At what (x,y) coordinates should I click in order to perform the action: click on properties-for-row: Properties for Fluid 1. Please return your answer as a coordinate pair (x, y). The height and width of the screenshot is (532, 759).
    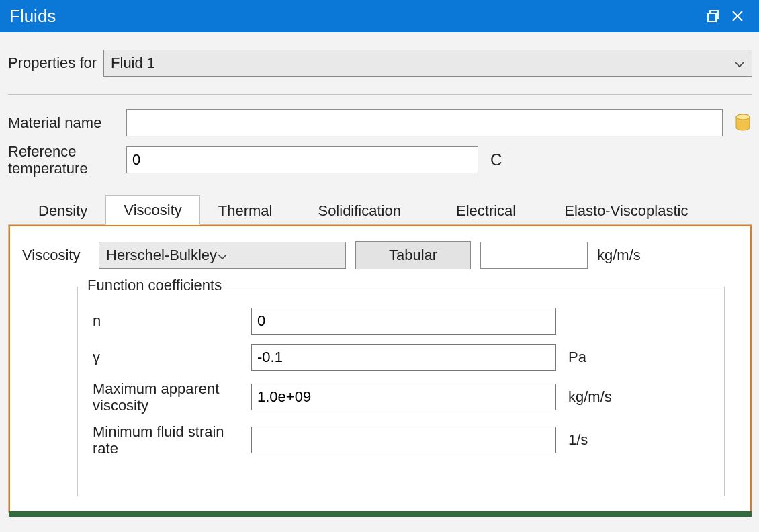
    Looking at the image, I should click on (380, 63).